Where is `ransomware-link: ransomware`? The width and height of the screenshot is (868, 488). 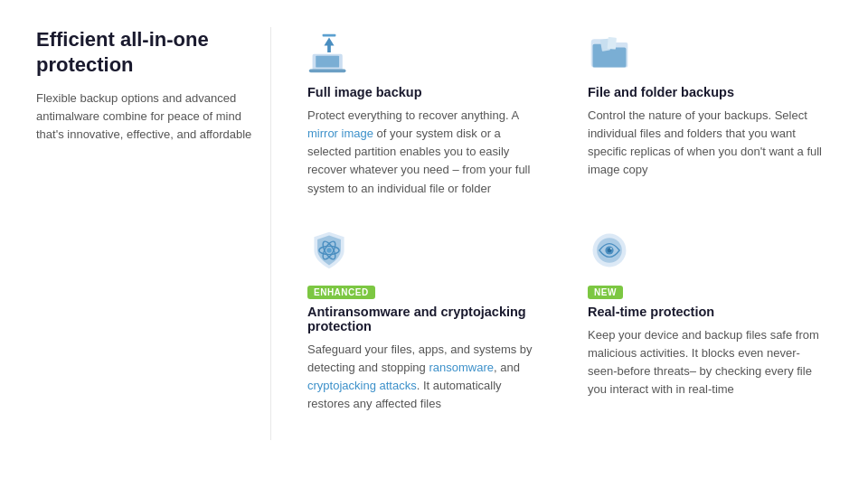
ransomware-link: ransomware is located at coordinates (461, 367).